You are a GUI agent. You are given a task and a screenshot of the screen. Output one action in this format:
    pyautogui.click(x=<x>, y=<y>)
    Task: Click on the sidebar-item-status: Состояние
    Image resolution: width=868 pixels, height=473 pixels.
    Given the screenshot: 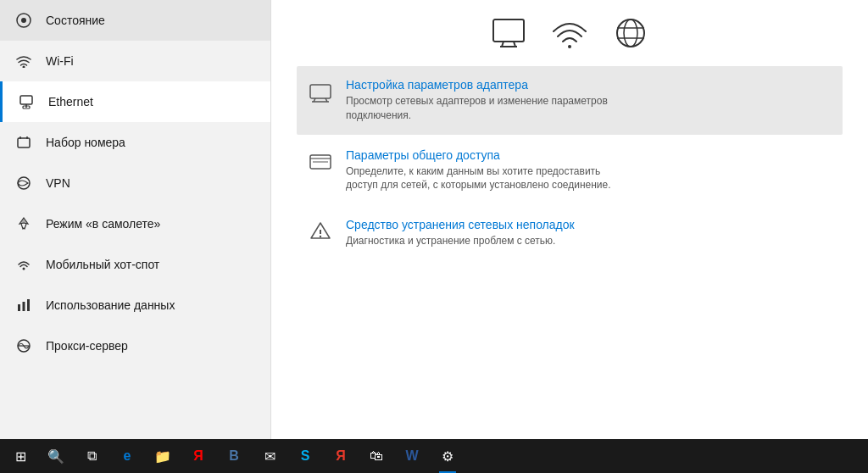 What is the action you would take?
    pyautogui.click(x=136, y=20)
    